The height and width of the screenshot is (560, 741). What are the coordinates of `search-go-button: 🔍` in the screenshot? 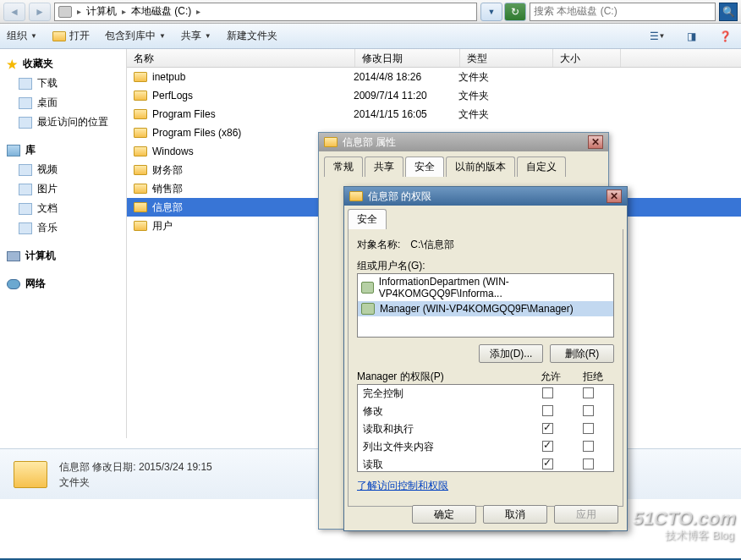 It's located at (728, 12).